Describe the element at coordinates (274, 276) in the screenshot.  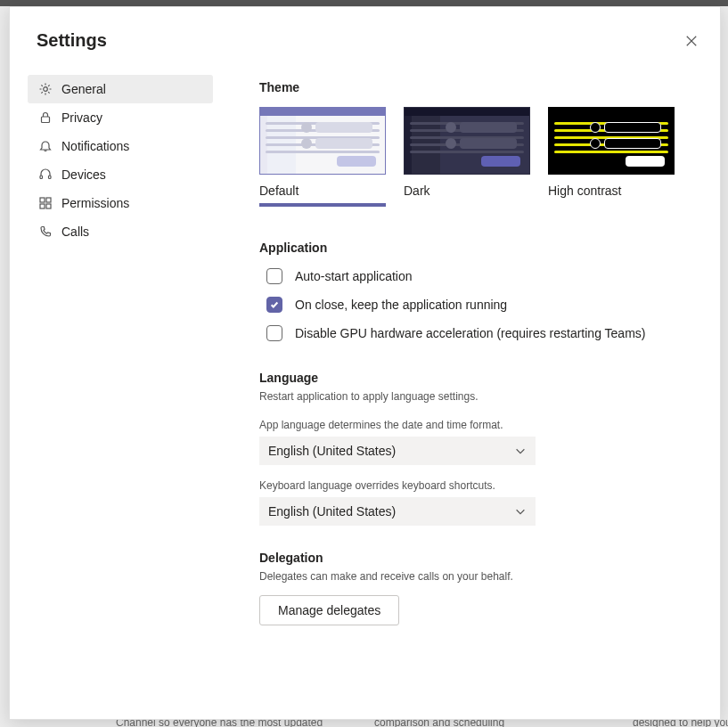
I see `checkbox-autostart` at that location.